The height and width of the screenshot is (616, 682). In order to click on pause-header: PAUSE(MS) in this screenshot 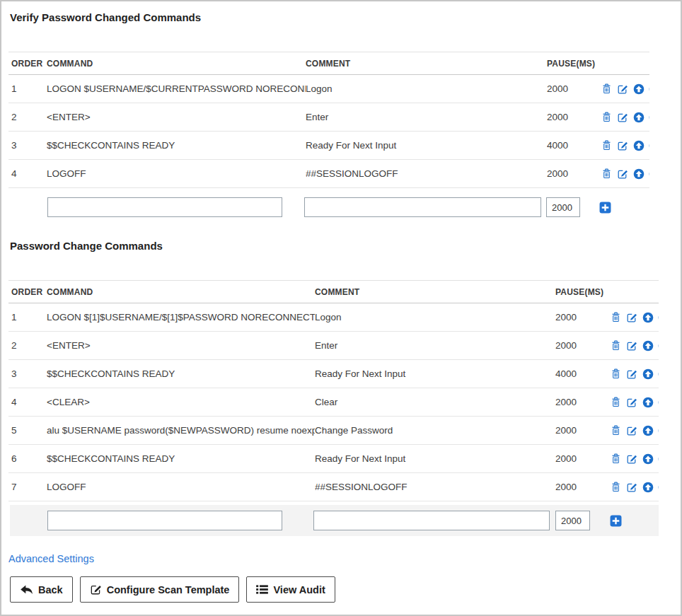, I will do `click(582, 292)`.